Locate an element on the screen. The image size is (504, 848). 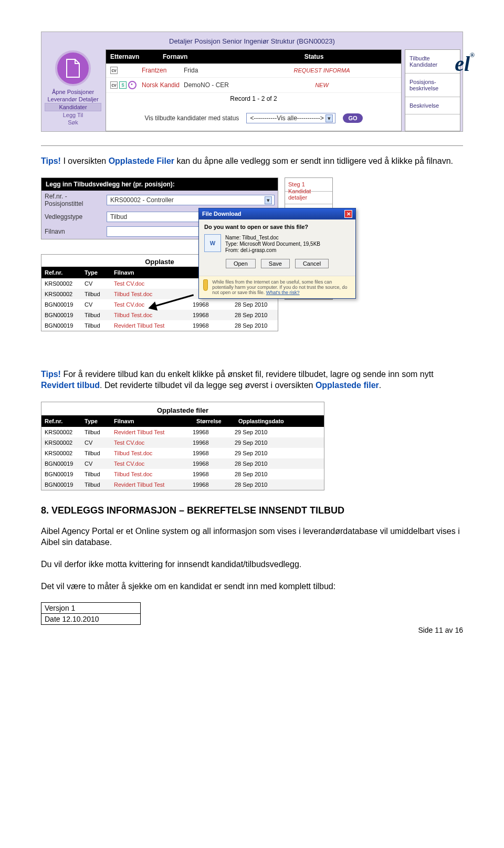
step1-detail: Kandidat detaljer is located at coordinates (309, 194).